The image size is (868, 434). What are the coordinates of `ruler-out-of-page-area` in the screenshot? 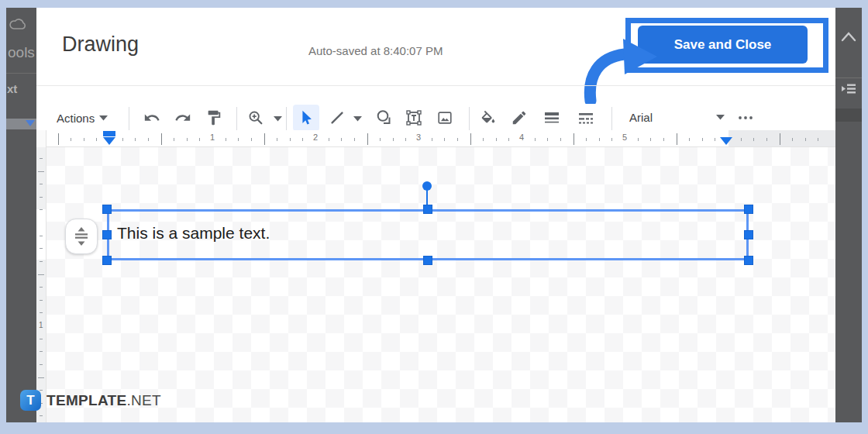 It's located at (782, 139).